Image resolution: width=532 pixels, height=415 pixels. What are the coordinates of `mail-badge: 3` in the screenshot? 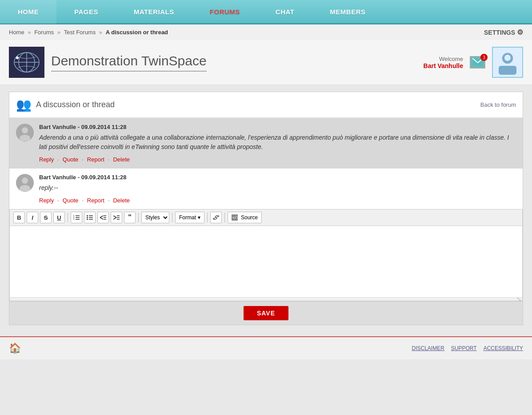 It's located at (484, 57).